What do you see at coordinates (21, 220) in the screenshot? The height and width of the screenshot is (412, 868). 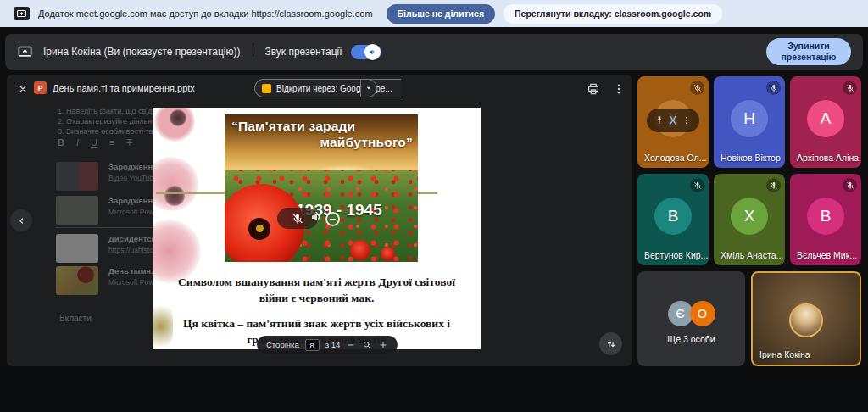 I see `previous-button` at bounding box center [21, 220].